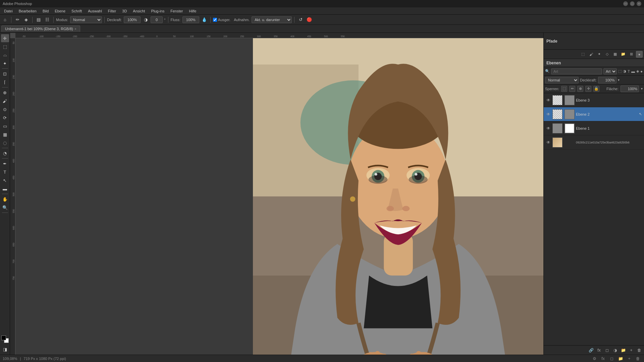 The width and height of the screenshot is (644, 362). What do you see at coordinates (112, 11) in the screenshot?
I see `menu-filter: Filter` at bounding box center [112, 11].